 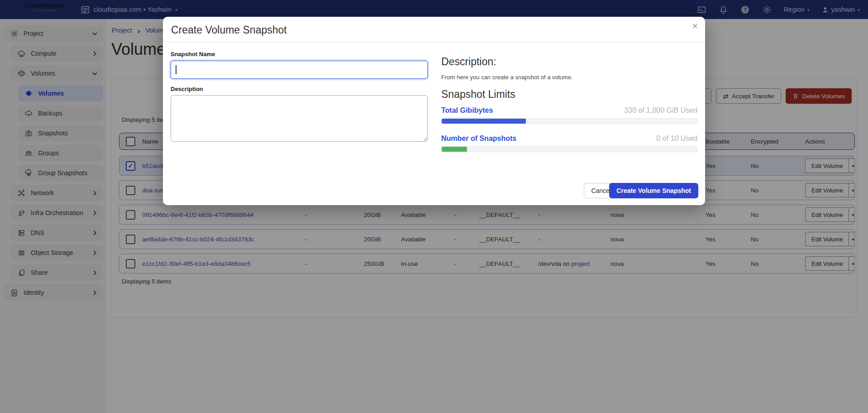 What do you see at coordinates (479, 139) in the screenshot?
I see `snapshots-limit-label: Number of Snapshots` at bounding box center [479, 139].